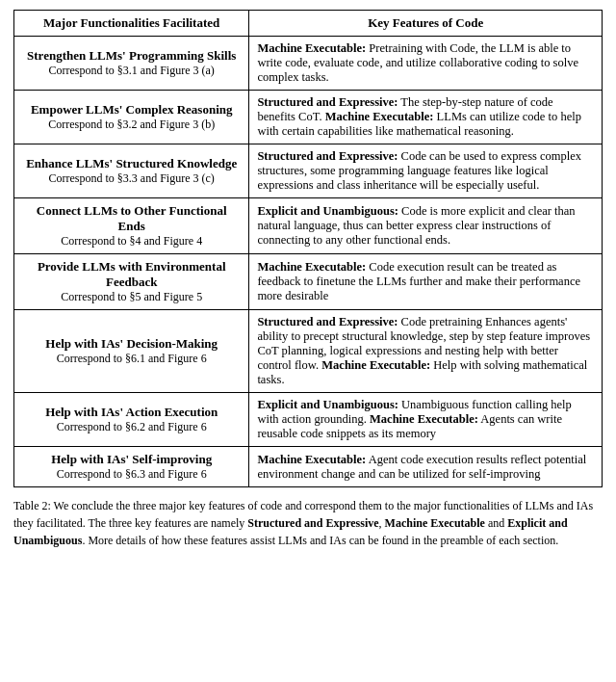 The width and height of the screenshot is (616, 682). Describe the element at coordinates (131, 71) in the screenshot. I see `functionality-sub: Correspond to §3.1 and Figure 3 (a)` at that location.